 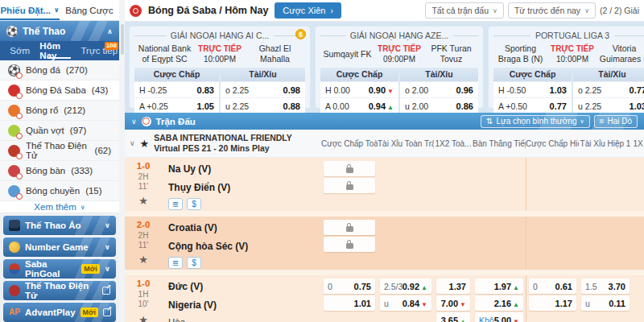 What do you see at coordinates (60, 247) in the screenshot?
I see `panel-number-game: Number Game ∨` at bounding box center [60, 247].